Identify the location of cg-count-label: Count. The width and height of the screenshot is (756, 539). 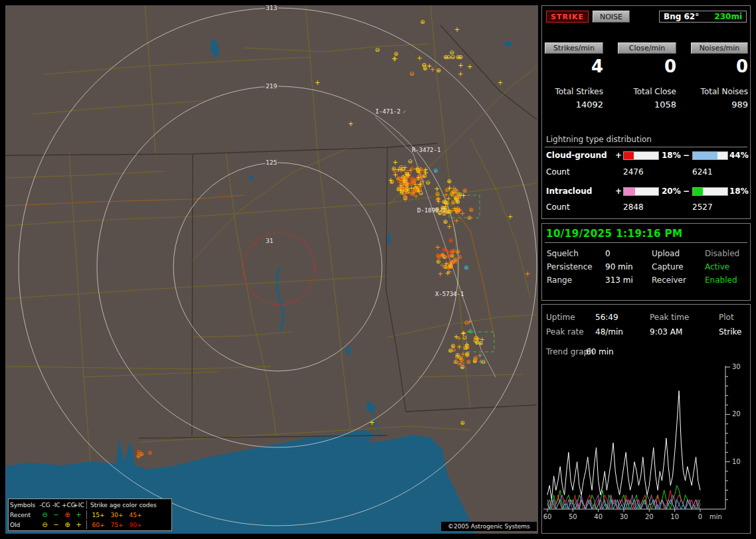
(558, 172).